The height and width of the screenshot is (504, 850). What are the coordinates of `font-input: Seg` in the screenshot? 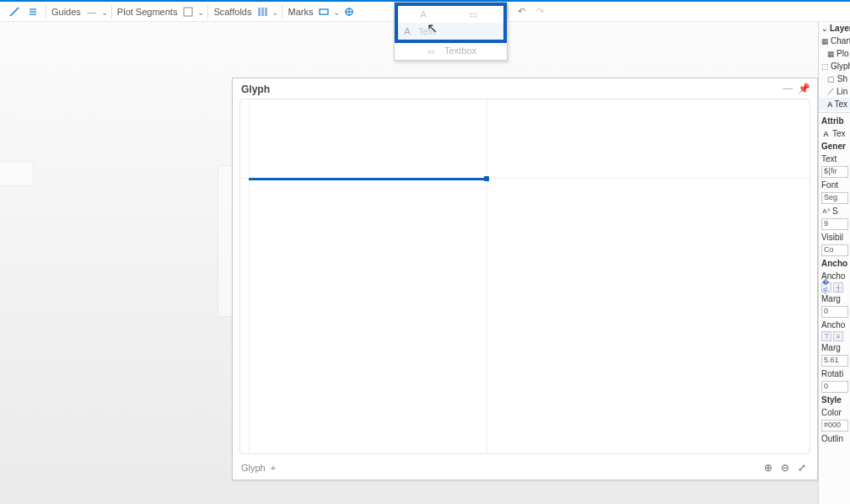 It's located at (835, 198).